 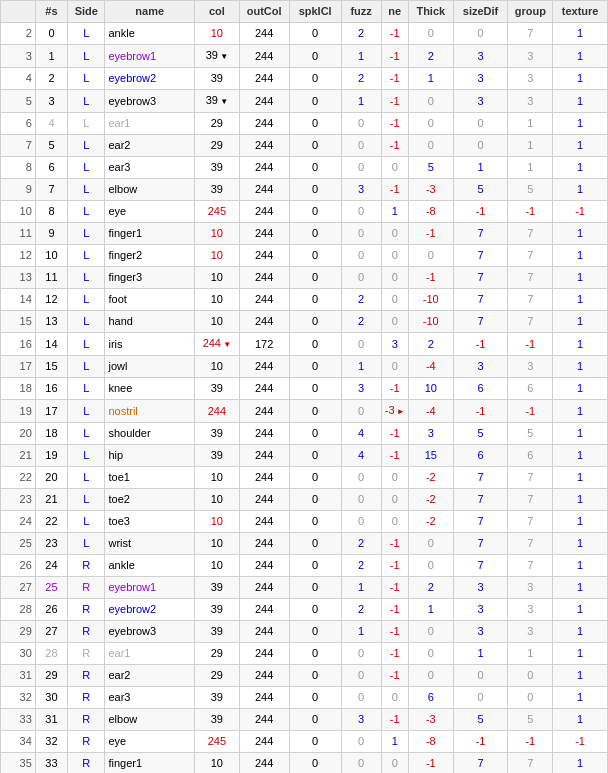 I want to click on table-row: 20Lankle1024402-10071, so click(x=304, y=34).